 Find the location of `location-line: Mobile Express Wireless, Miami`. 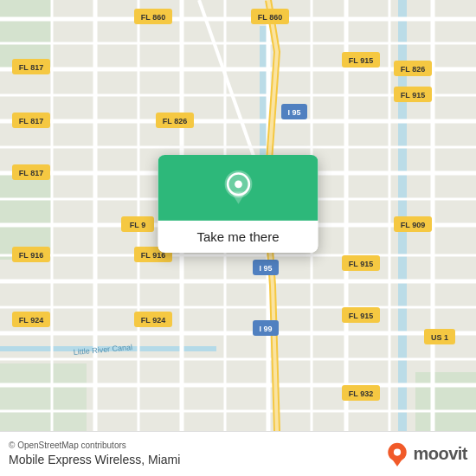

location-line: Mobile Express Wireless, Miami is located at coordinates (94, 460).